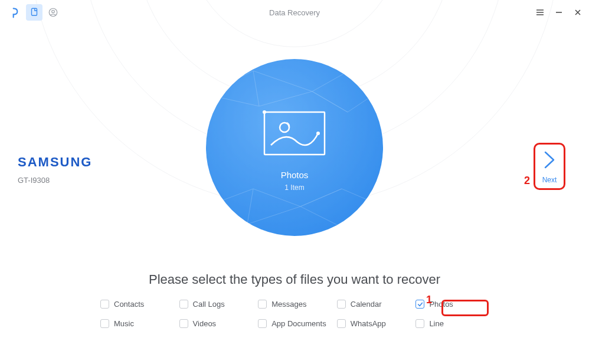 This screenshot has width=589, height=364. I want to click on type-label: Calendar, so click(366, 304).